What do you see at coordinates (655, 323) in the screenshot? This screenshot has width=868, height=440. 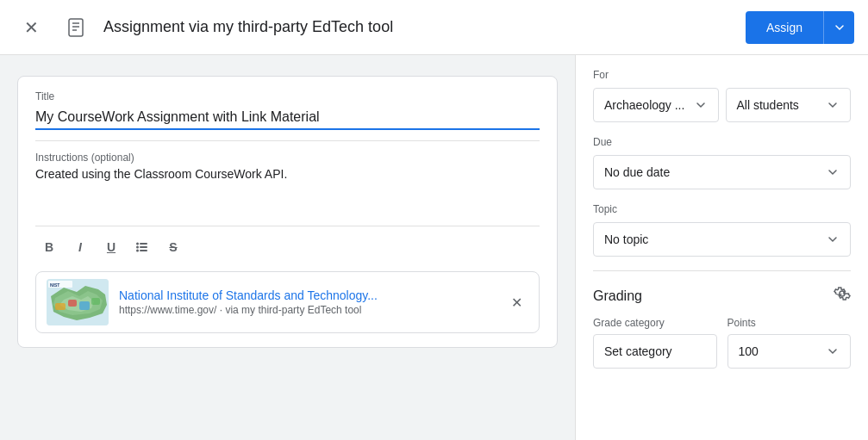 I see `grade-category-label: Grade category` at bounding box center [655, 323].